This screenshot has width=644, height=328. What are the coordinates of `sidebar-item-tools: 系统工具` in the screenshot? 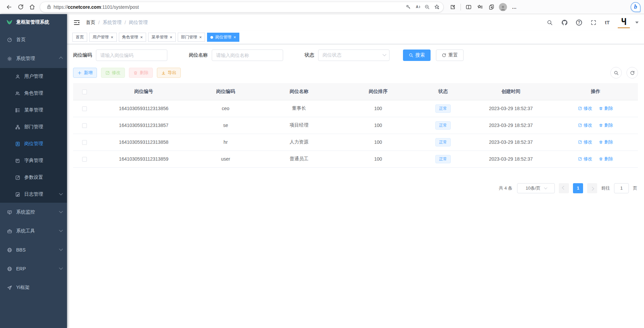 It's located at (34, 231).